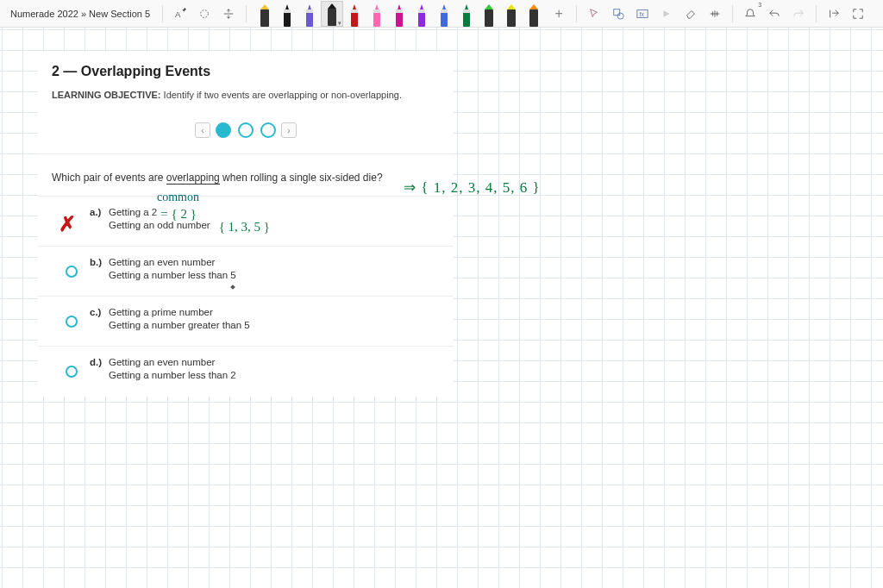 Image resolution: width=883 pixels, height=588 pixels. What do you see at coordinates (229, 14) in the screenshot?
I see `insert-space-icon` at bounding box center [229, 14].